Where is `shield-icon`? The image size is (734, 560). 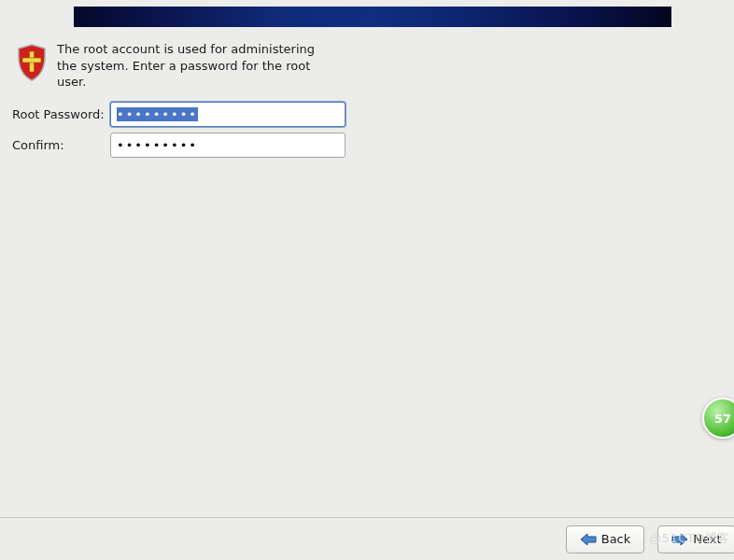
shield-icon is located at coordinates (32, 63).